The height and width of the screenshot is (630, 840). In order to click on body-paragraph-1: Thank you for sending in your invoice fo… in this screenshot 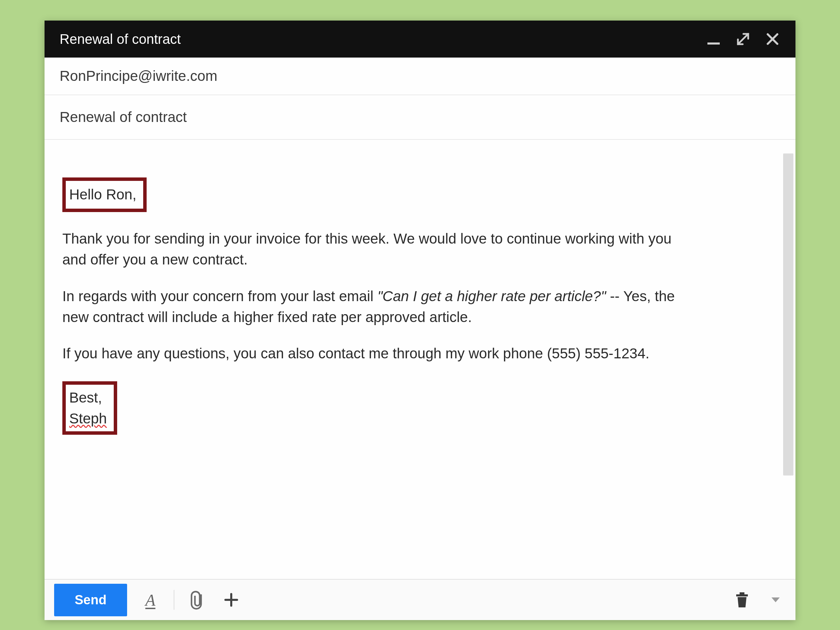, I will do `click(377, 249)`.